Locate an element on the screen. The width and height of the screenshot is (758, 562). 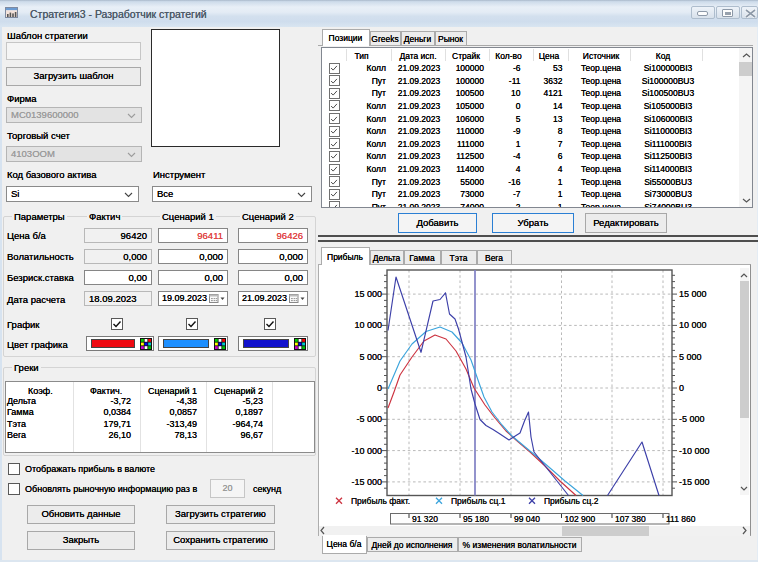
svg-text: Прибыль факт. is located at coordinates (380, 501).